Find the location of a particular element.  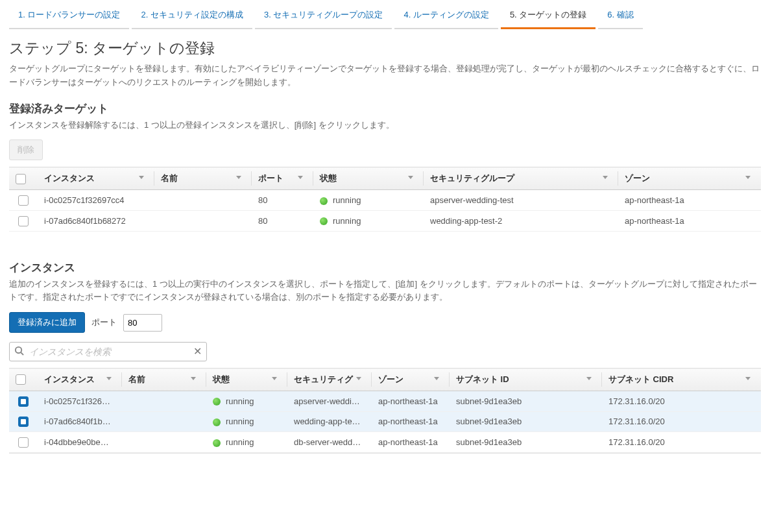

cell-security-group: apserver-weddi… is located at coordinates (330, 402).